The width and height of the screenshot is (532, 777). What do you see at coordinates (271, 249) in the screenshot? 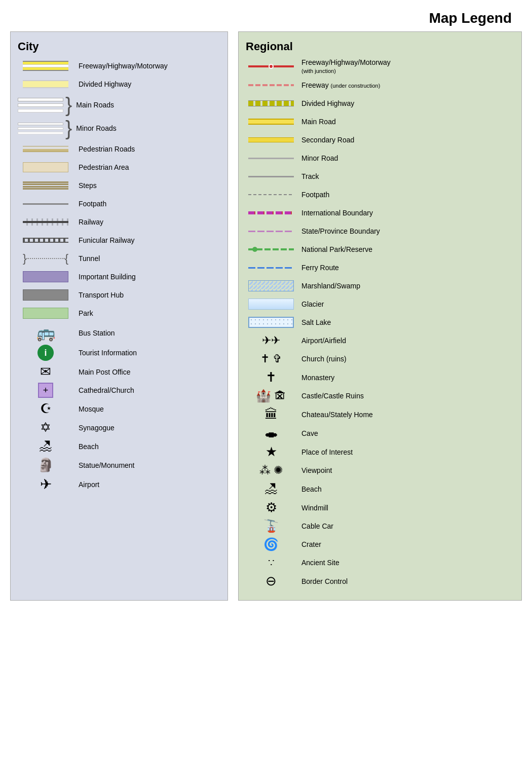
I see `reg-natpark-symbol` at bounding box center [271, 249].